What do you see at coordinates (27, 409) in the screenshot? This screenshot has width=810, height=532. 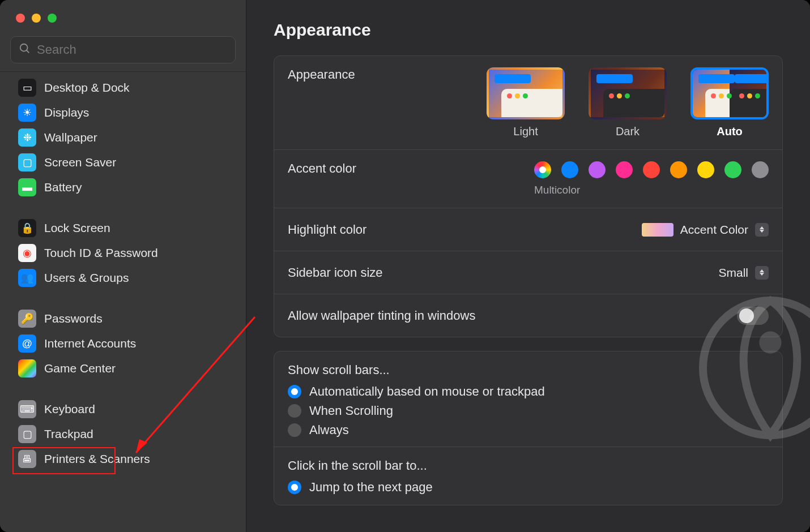 I see `keyboard-icon: ⌨` at bounding box center [27, 409].